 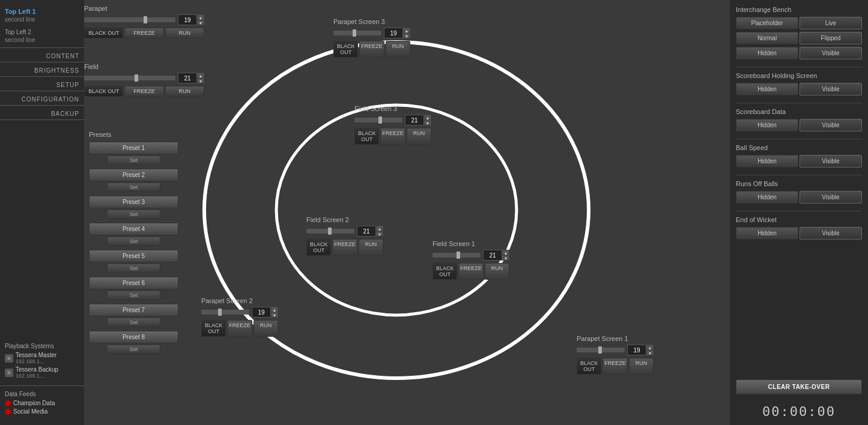 I want to click on parapet-screen2-value-spin: 19 ▲ ▼, so click(x=265, y=312).